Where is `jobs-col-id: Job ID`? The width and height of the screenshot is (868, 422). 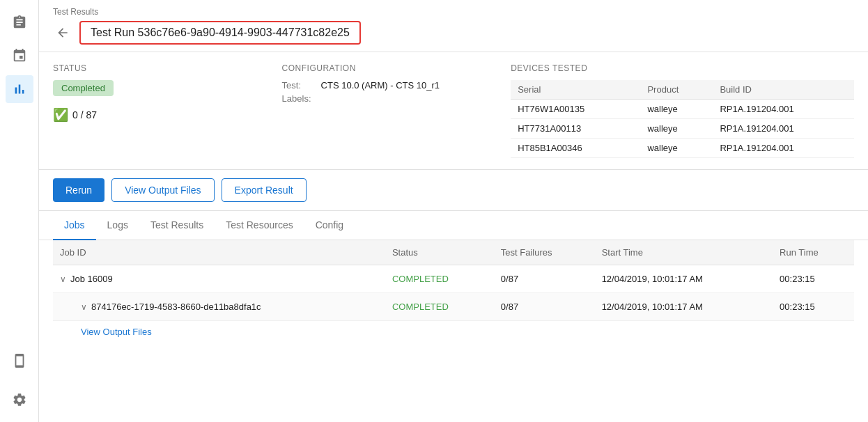 jobs-col-id: Job ID is located at coordinates (219, 253).